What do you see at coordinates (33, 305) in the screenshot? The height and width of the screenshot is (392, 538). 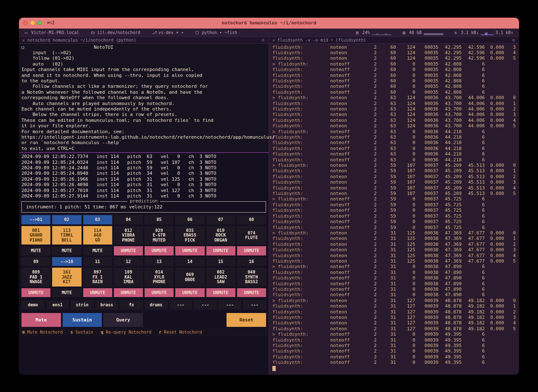 I see `preset-0: demo` at bounding box center [33, 305].